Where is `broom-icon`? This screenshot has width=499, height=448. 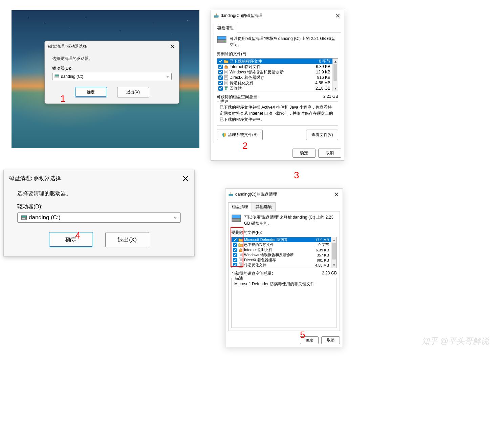 broom-icon is located at coordinates (231, 194).